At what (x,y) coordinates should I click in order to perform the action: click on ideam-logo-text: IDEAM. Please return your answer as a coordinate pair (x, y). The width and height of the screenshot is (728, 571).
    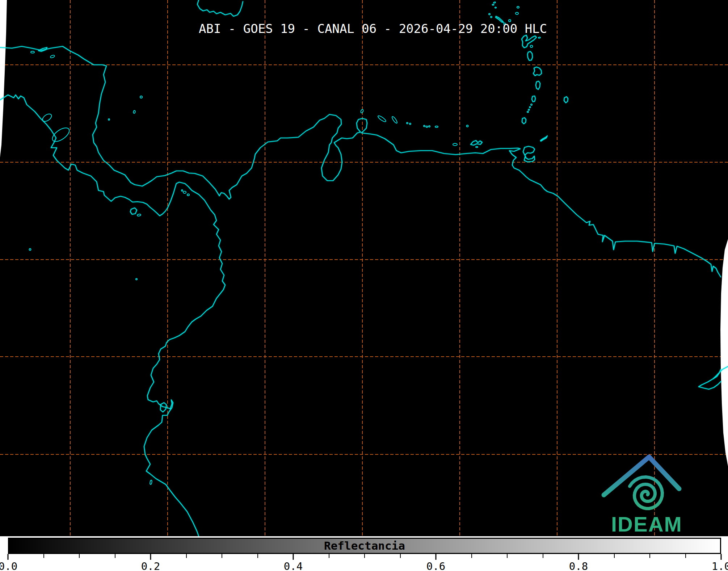
    Looking at the image, I should click on (647, 524).